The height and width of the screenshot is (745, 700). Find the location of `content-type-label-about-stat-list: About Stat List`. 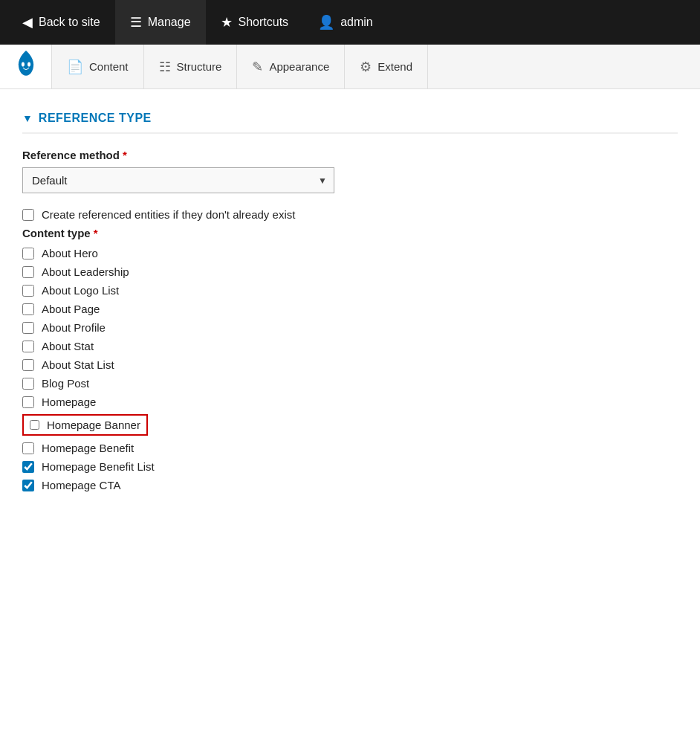

content-type-label-about-stat-list: About Stat List is located at coordinates (78, 364).